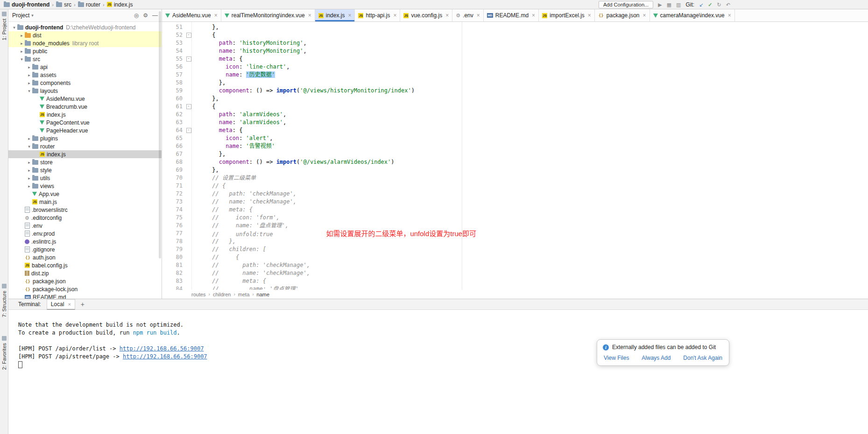 This screenshot has width=868, height=434. Describe the element at coordinates (64, 5) in the screenshot. I see `breadcrumb-item: src` at that location.